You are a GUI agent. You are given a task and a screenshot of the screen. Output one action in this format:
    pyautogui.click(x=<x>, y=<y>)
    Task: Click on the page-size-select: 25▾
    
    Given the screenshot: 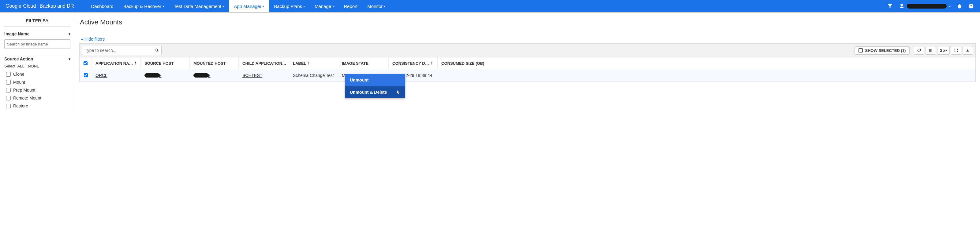 What is the action you would take?
    pyautogui.click(x=943, y=50)
    